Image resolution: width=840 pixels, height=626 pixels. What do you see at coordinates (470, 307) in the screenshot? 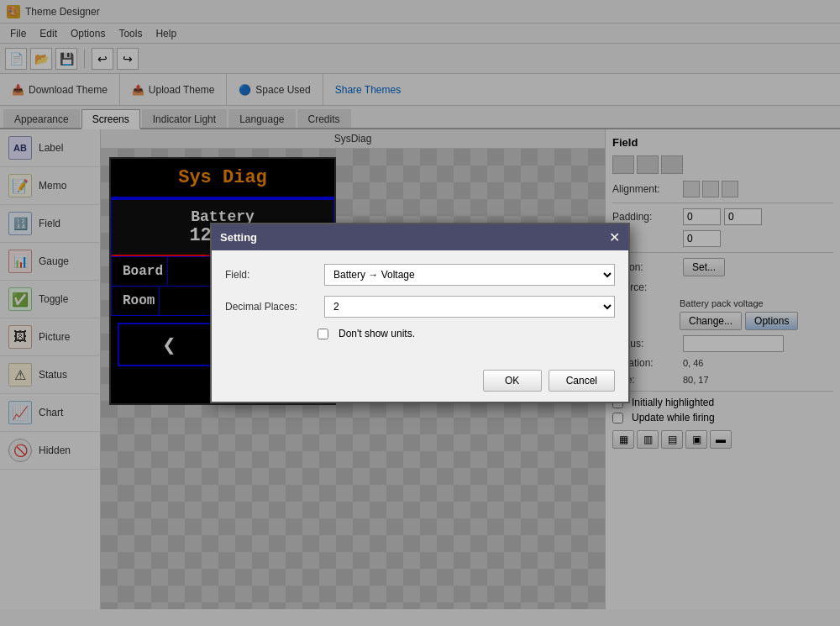
I see `dialog-decimal-select: 2` at bounding box center [470, 307].